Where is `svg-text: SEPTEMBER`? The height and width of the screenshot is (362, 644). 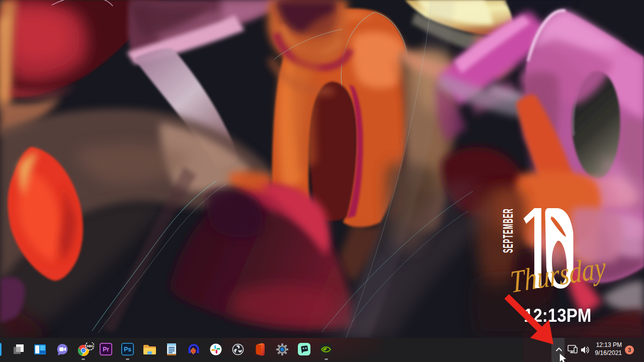 svg-text: SEPTEMBER is located at coordinates (508, 230).